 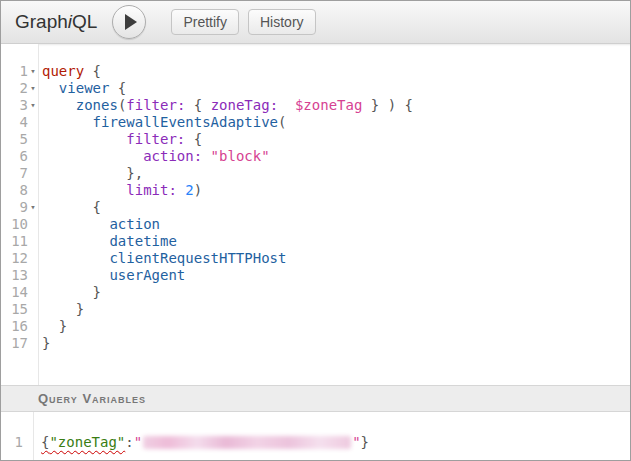 What do you see at coordinates (14, 122) in the screenshot?
I see `line-number-text: 4` at bounding box center [14, 122].